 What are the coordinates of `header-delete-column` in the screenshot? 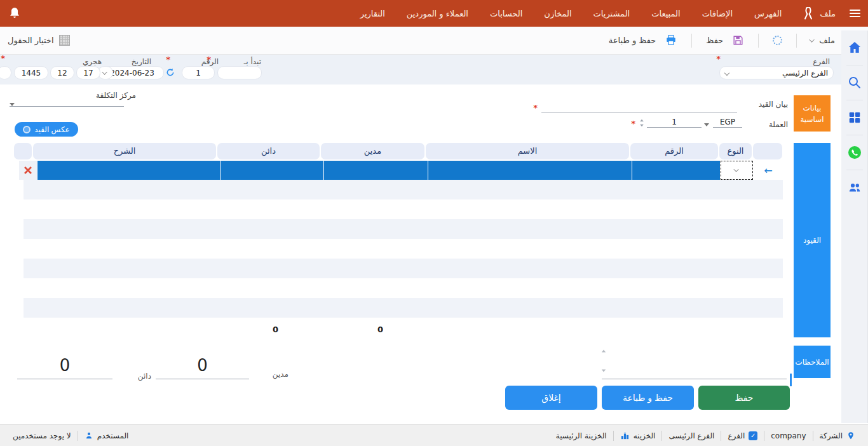 It's located at (23, 151).